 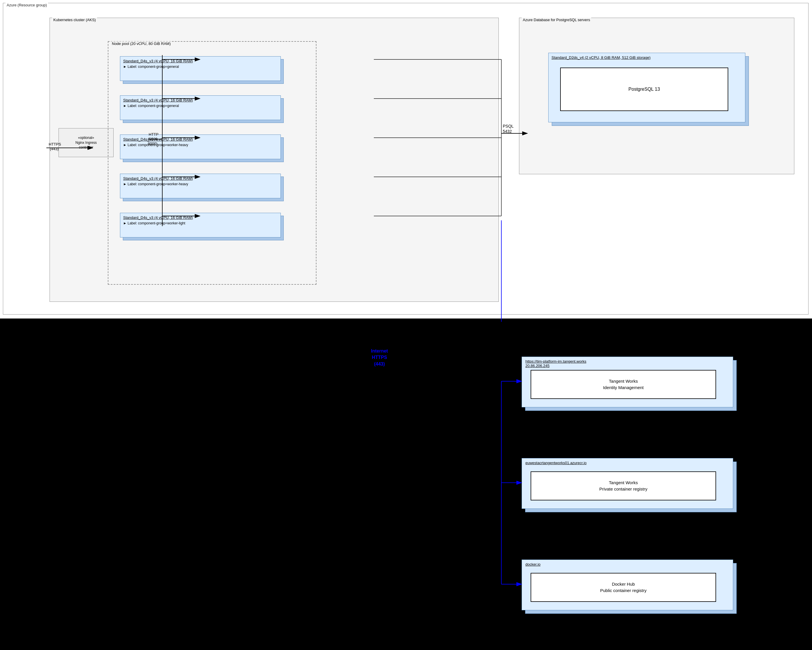 What do you see at coordinates (154, 223) in the screenshot?
I see `node-5-label: ► Label: component-group=worker-light` at bounding box center [154, 223].